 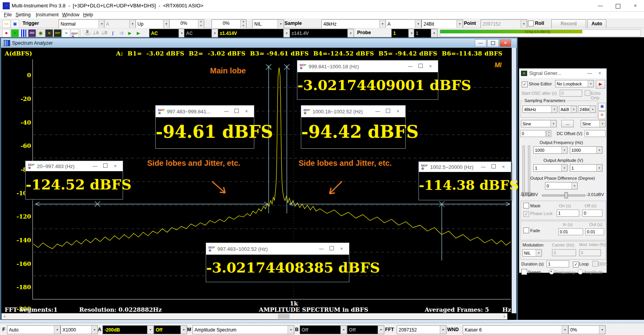 I want to click on device-test-plan-icon: DUT, so click(x=57, y=33).